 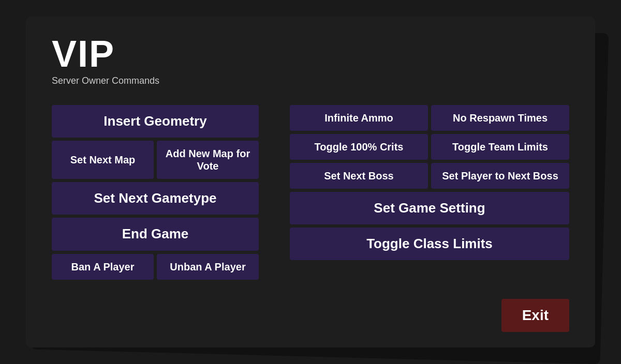 I want to click on ban-a-player-button: Ban A Player, so click(x=102, y=267).